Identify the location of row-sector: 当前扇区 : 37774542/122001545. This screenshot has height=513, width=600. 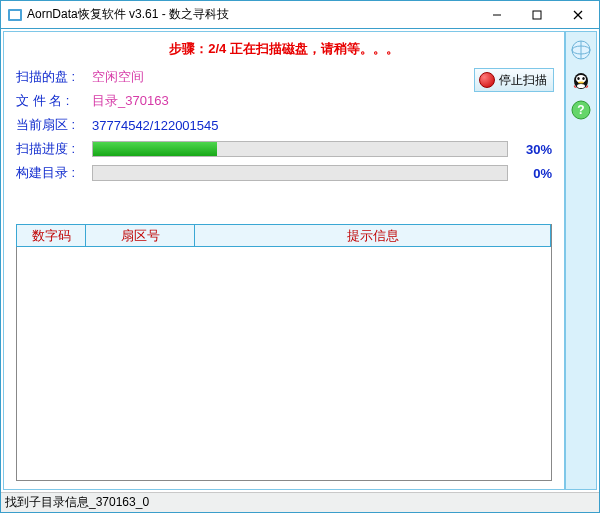
(284, 125).